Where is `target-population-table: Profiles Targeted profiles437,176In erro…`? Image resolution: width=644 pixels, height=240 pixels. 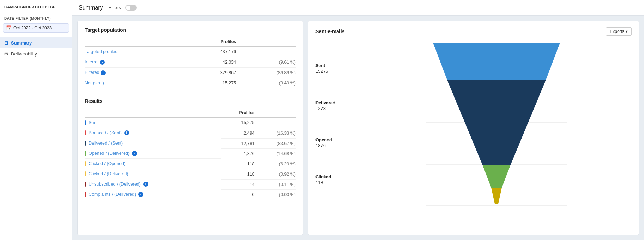
target-population-table: Profiles Targeted profiles437,176In erro… is located at coordinates (190, 63).